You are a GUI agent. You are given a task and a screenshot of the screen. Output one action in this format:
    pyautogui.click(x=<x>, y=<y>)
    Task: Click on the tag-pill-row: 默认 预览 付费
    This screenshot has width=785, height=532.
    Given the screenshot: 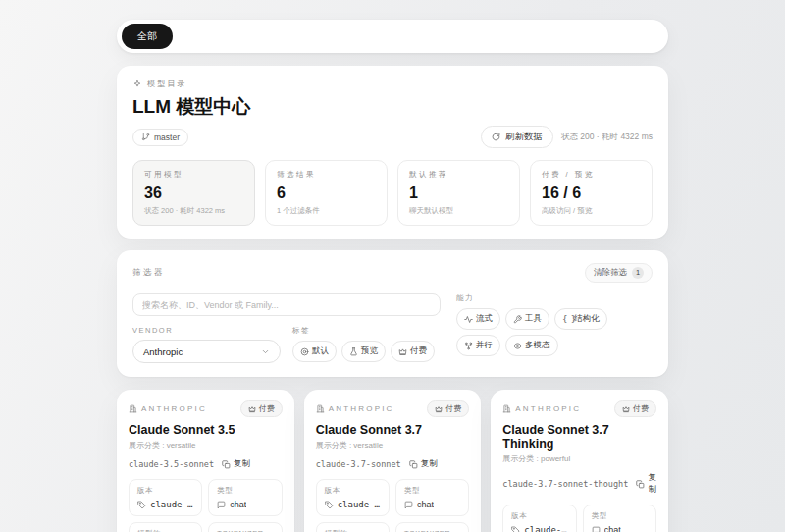 What is the action you would take?
    pyautogui.click(x=367, y=351)
    